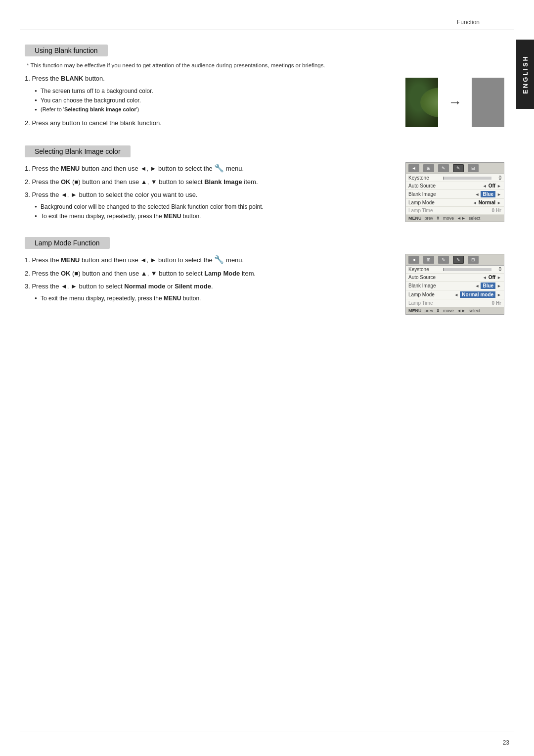  What do you see at coordinates (414, 168) in the screenshot?
I see `menu-icon-1: ◄` at bounding box center [414, 168].